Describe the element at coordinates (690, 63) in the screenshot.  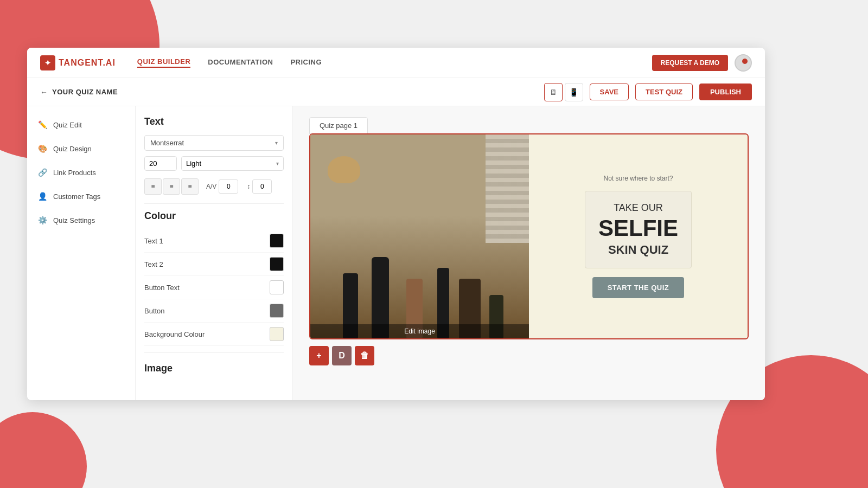
I see `request-demo-button: REQUEST A DEMO` at that location.